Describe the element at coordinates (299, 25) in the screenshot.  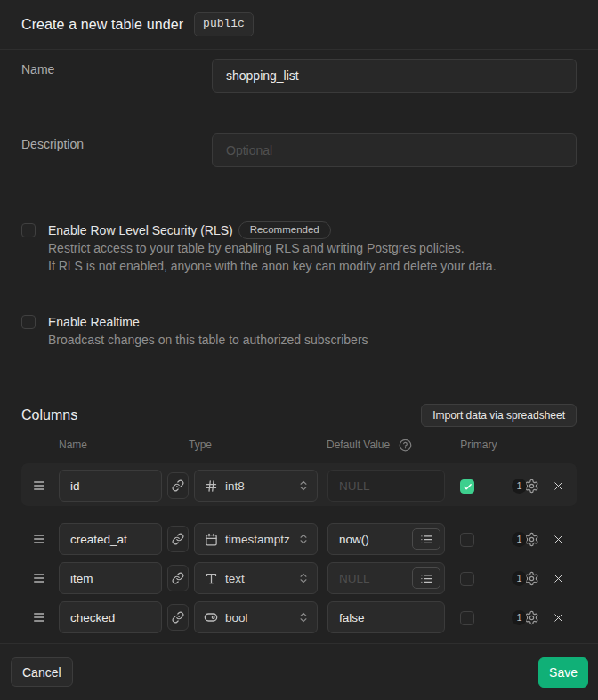
I see `dialog-header: Create a new table under public` at that location.